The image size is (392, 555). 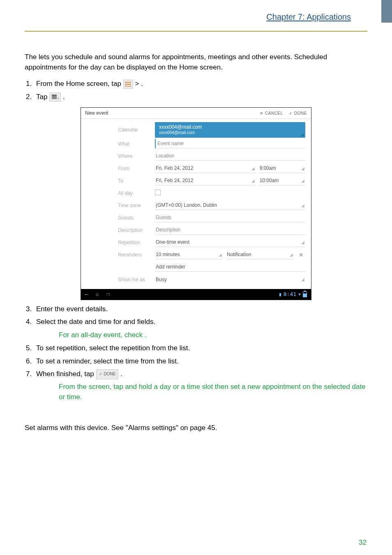 What do you see at coordinates (134, 218) in the screenshot?
I see `label-guests: Guests` at bounding box center [134, 218].